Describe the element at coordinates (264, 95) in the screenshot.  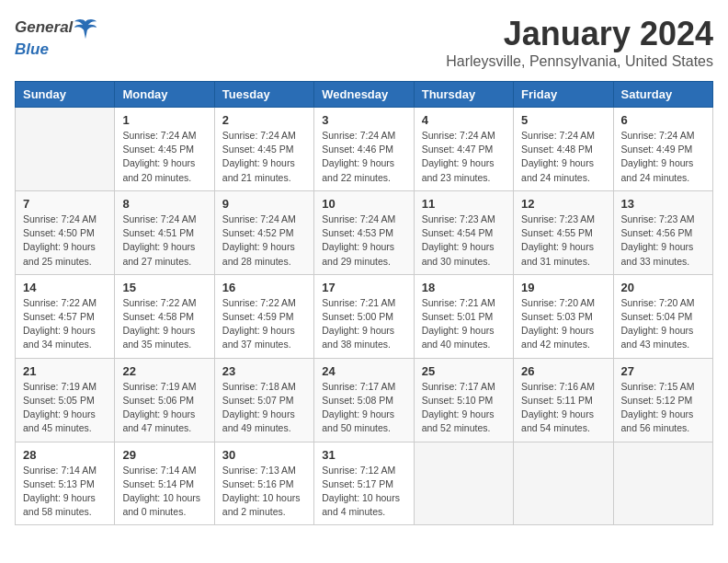
I see `day-header-tuesday: Tuesday` at that location.